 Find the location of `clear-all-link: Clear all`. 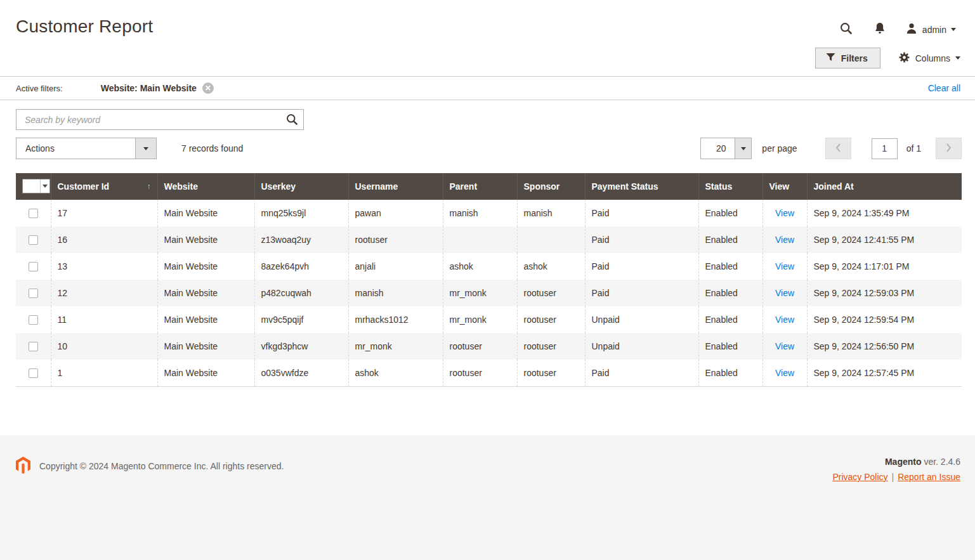

clear-all-link: Clear all is located at coordinates (944, 88).